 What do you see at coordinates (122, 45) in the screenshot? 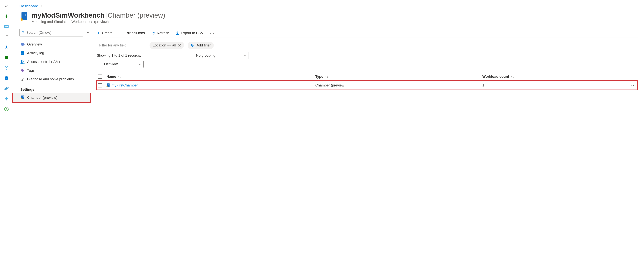
I see `filter-any-field-input` at bounding box center [122, 45].